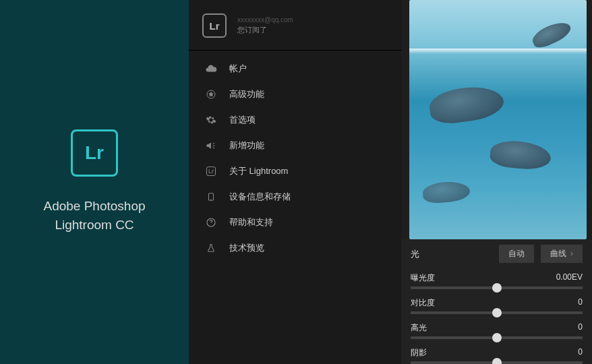 The image size is (592, 364). I want to click on auto-button: 自动, so click(516, 253).